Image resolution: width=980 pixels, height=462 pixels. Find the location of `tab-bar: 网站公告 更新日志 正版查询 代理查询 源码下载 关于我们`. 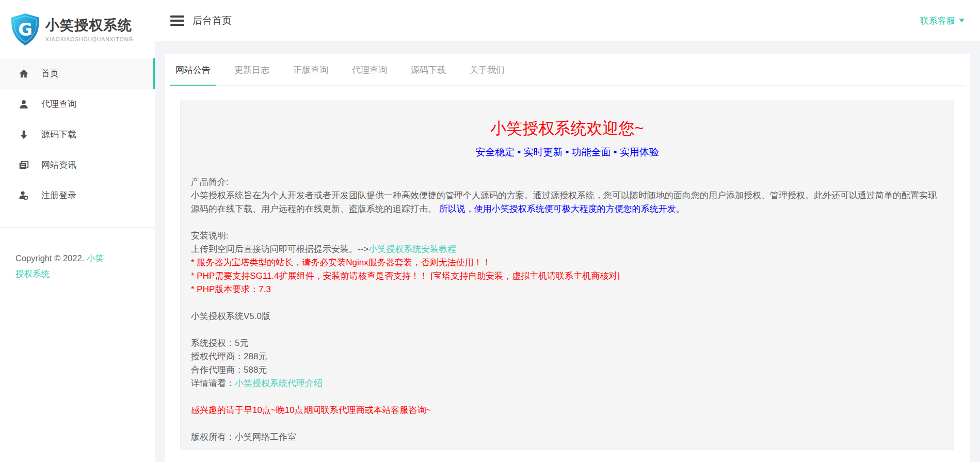

tab-bar: 网站公告 更新日志 正版查询 代理查询 源码下载 关于我们 is located at coordinates (568, 70).